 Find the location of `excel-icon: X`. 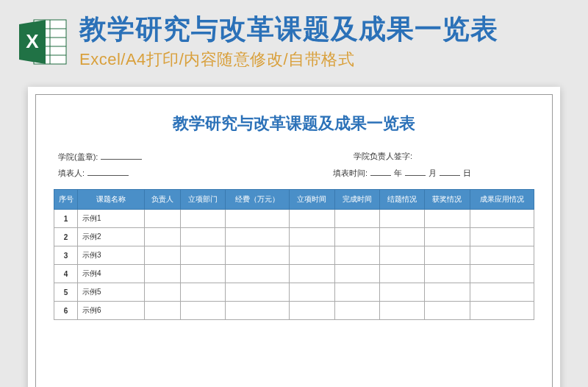

excel-icon: X is located at coordinates (43, 42).